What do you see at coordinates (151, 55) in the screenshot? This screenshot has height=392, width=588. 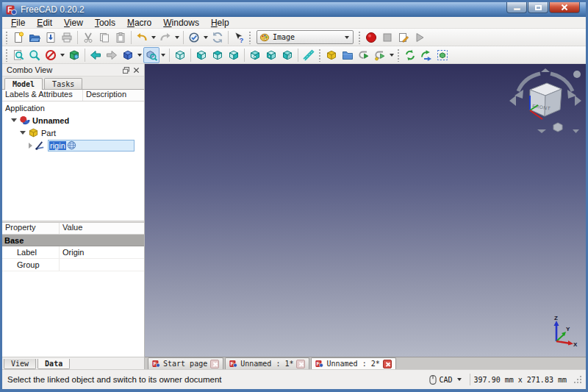 I see `zoom-box-button` at bounding box center [151, 55].